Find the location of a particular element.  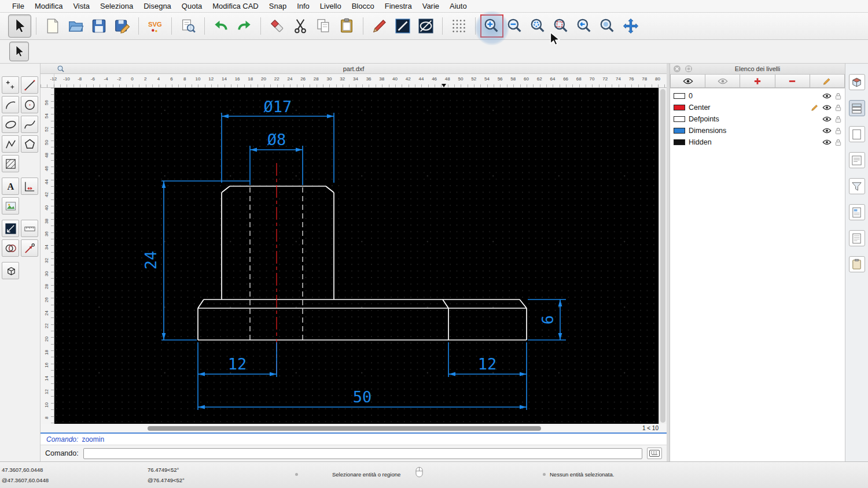

hide-all-layers-button is located at coordinates (723, 81).